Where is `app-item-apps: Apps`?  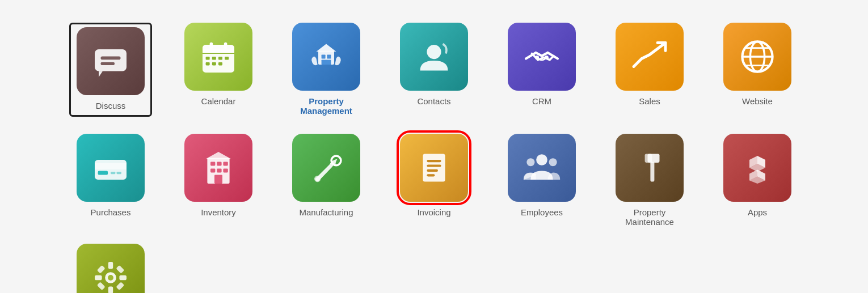
app-item-apps: Apps is located at coordinates (757, 180).